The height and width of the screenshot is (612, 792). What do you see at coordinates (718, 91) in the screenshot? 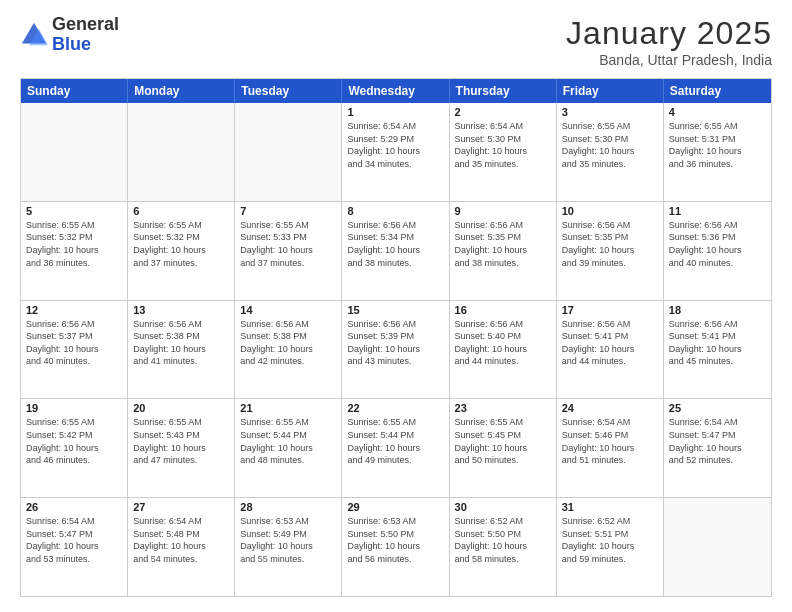
I see `day-header-saturday: Saturday` at bounding box center [718, 91].